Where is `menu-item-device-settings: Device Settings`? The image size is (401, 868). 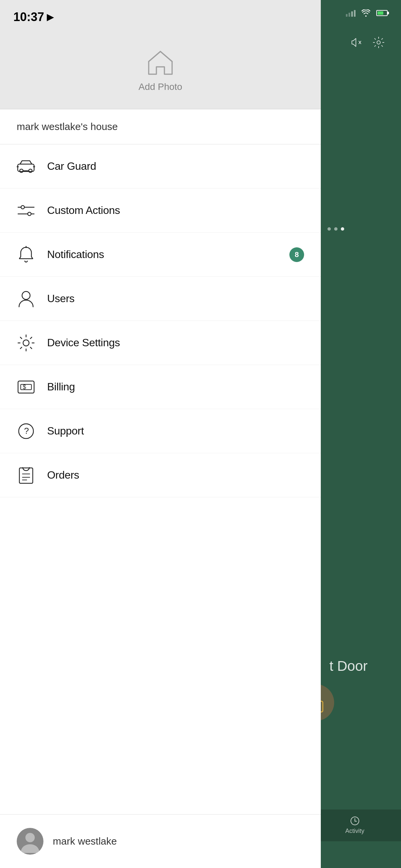
menu-item-device-settings: Device Settings is located at coordinates (160, 343).